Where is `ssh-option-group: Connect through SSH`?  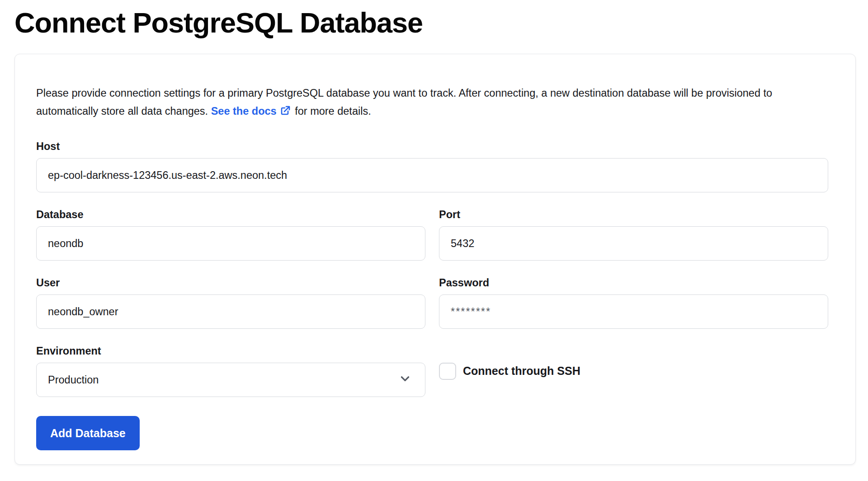
ssh-option-group: Connect through SSH is located at coordinates (634, 371).